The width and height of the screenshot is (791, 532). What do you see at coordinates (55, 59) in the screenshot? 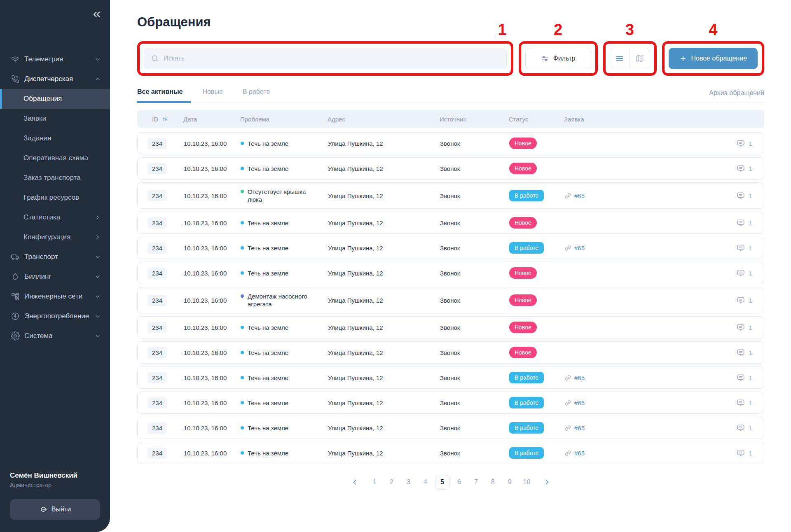
I see `sidebar-item: Телеметрия` at bounding box center [55, 59].